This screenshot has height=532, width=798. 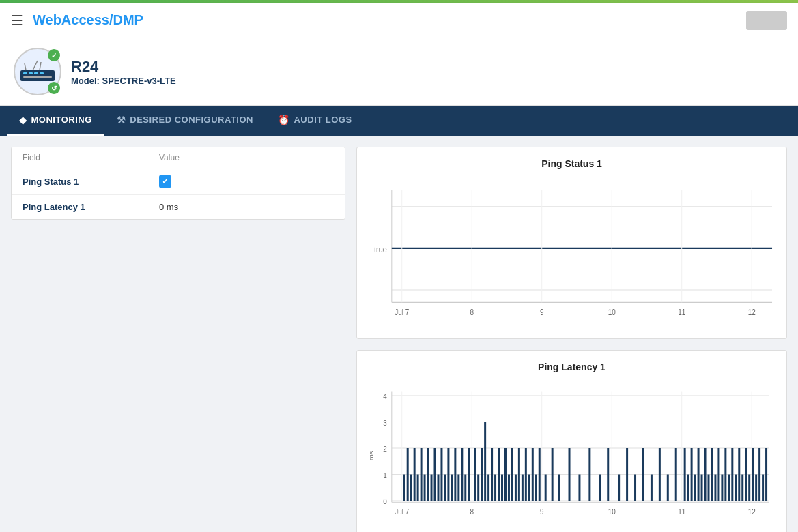 What do you see at coordinates (178, 181) in the screenshot?
I see `table-row: Ping Status 1` at bounding box center [178, 181].